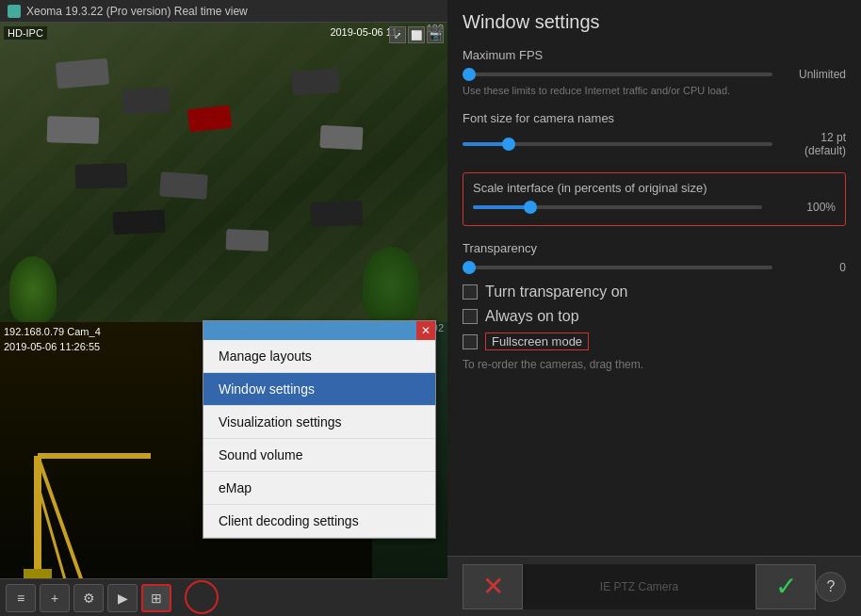 This screenshot has width=861, height=616. Describe the element at coordinates (831, 587) in the screenshot. I see `help-button: ?` at that location.